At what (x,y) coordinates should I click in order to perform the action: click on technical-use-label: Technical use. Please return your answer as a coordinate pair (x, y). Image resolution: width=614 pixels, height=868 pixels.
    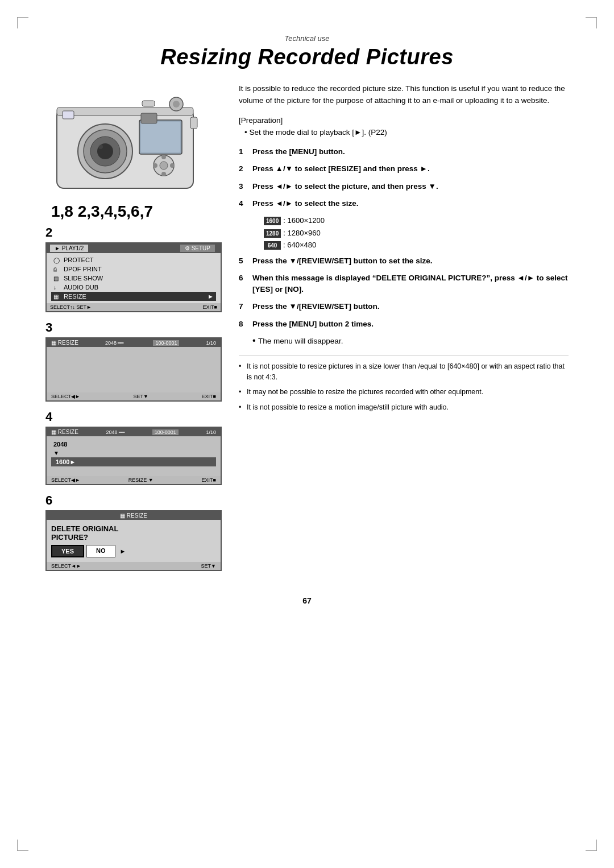
    Looking at the image, I should click on (307, 39).